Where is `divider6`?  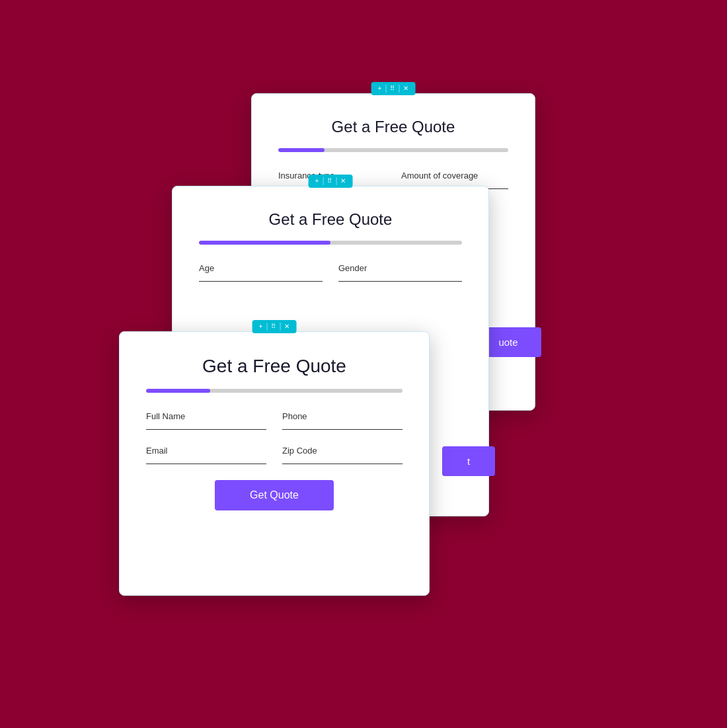
divider6 is located at coordinates (280, 327).